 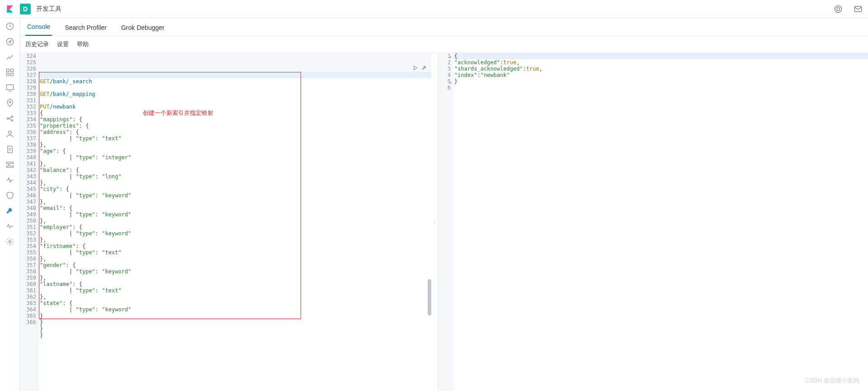 I want to click on apm-icon, so click(x=10, y=165).